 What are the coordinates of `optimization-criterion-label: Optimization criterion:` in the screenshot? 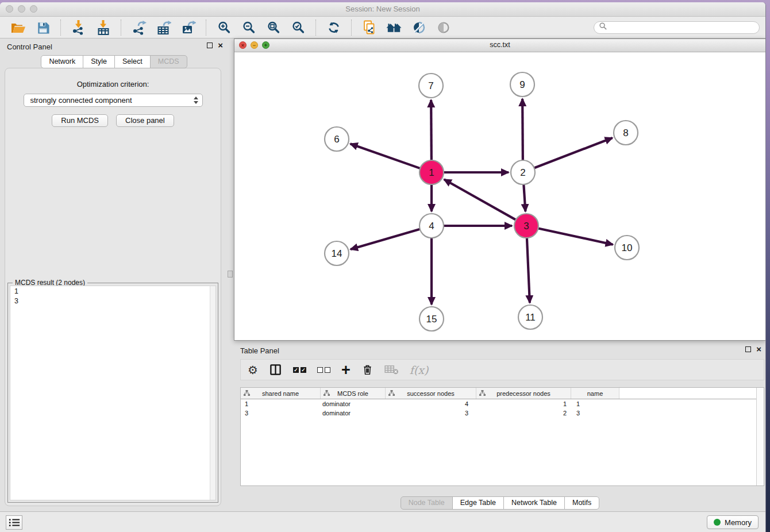 It's located at (113, 84).